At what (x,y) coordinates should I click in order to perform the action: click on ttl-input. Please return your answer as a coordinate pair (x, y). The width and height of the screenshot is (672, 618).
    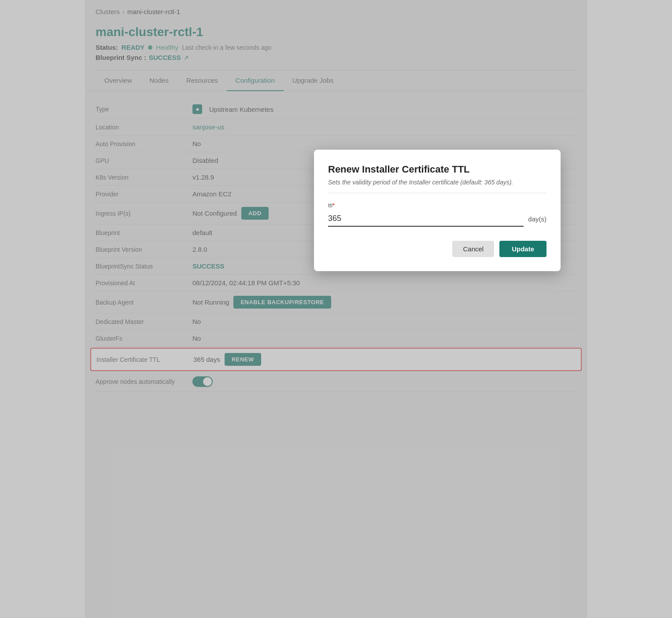
    Looking at the image, I should click on (426, 219).